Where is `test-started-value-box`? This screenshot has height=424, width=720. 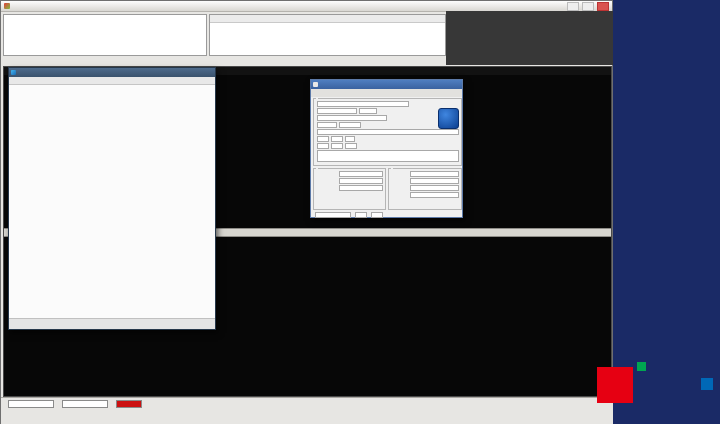
test-started-value-box is located at coordinates (85, 404).